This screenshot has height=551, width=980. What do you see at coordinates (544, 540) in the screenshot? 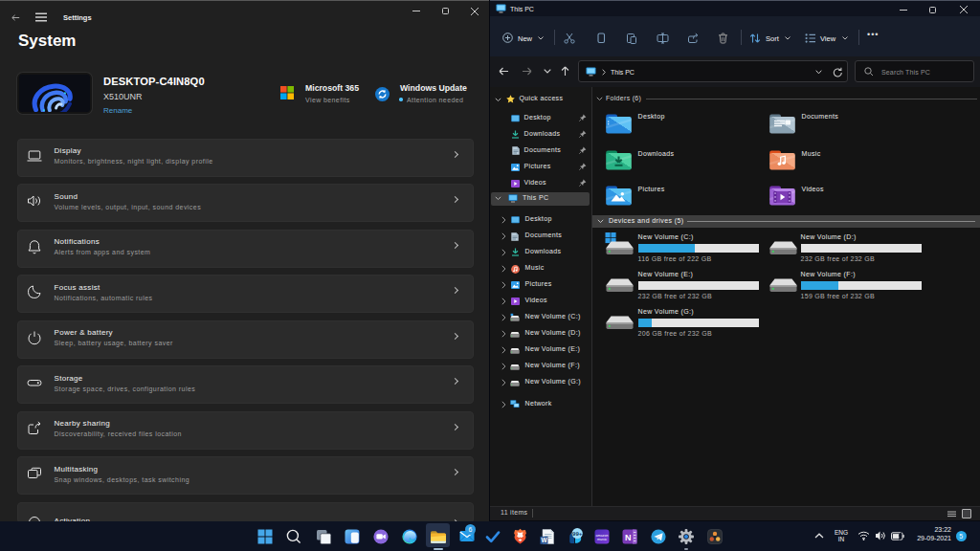
I see `svg-text: W` at bounding box center [544, 540].